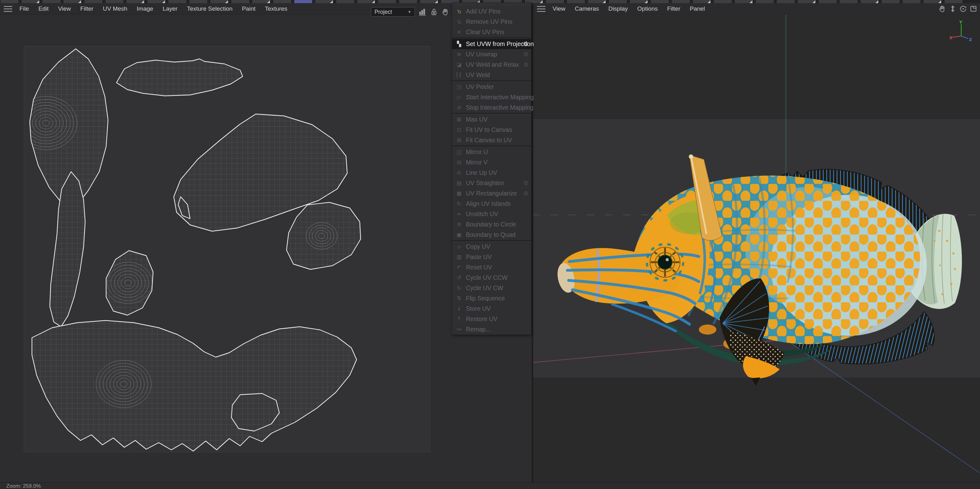 The width and height of the screenshot is (980, 489). What do you see at coordinates (459, 204) in the screenshot?
I see `align-uv-islands-icon: ↻` at bounding box center [459, 204].